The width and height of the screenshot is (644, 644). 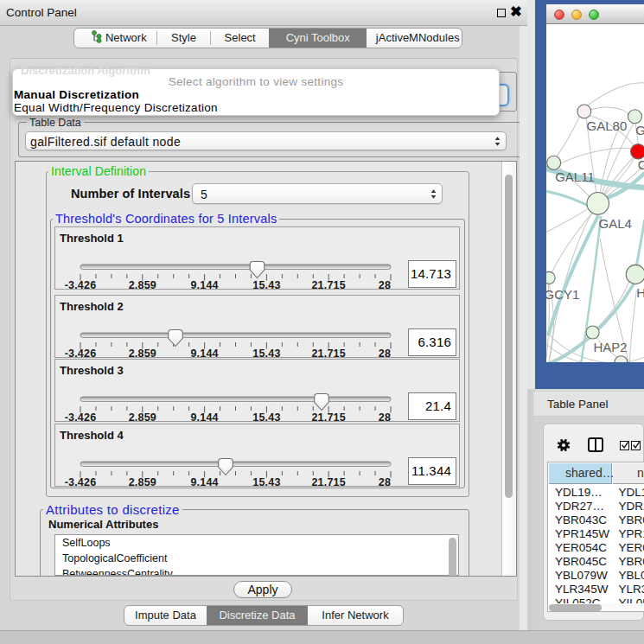 I want to click on svg-text: GCY1, so click(x=563, y=294).